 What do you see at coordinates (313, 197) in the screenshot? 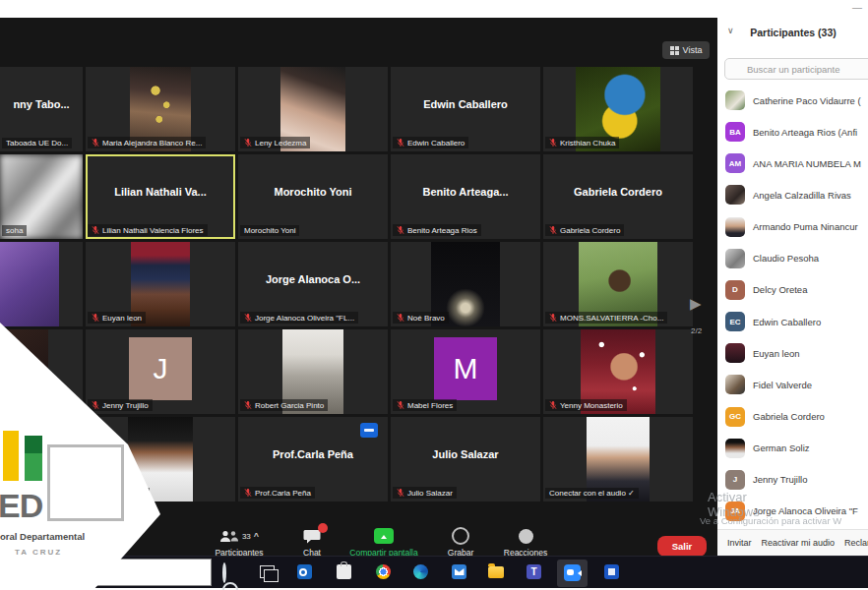
I see `video-tile: Morochito YoniMorochito Yoni` at bounding box center [313, 197].